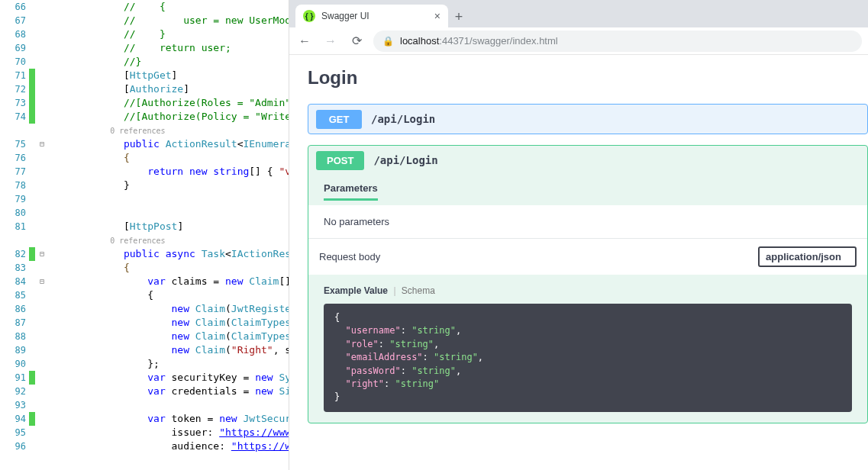 Image resolution: width=868 pixels, height=470 pixels. Describe the element at coordinates (144, 76) in the screenshot. I see `code-line: 71 [HttpGet]` at that location.